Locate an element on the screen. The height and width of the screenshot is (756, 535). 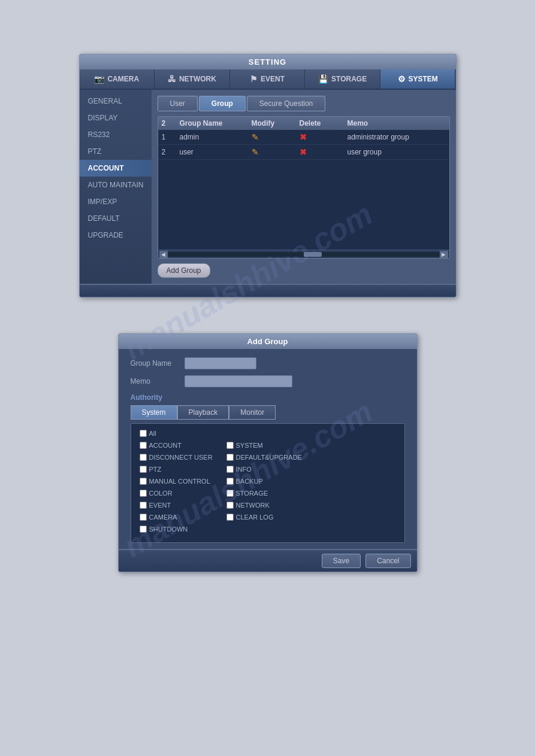
scroll-track is located at coordinates (304, 254).